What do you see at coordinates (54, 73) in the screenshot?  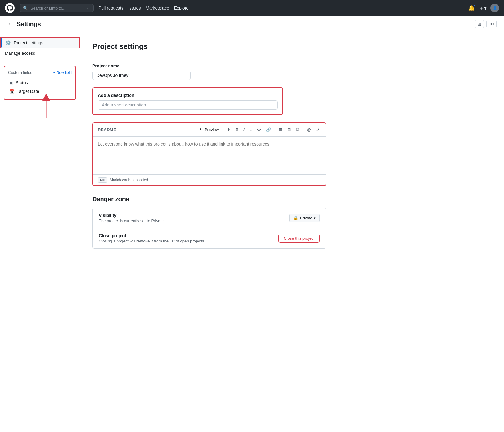 I see `plus-icon: +` at bounding box center [54, 73].